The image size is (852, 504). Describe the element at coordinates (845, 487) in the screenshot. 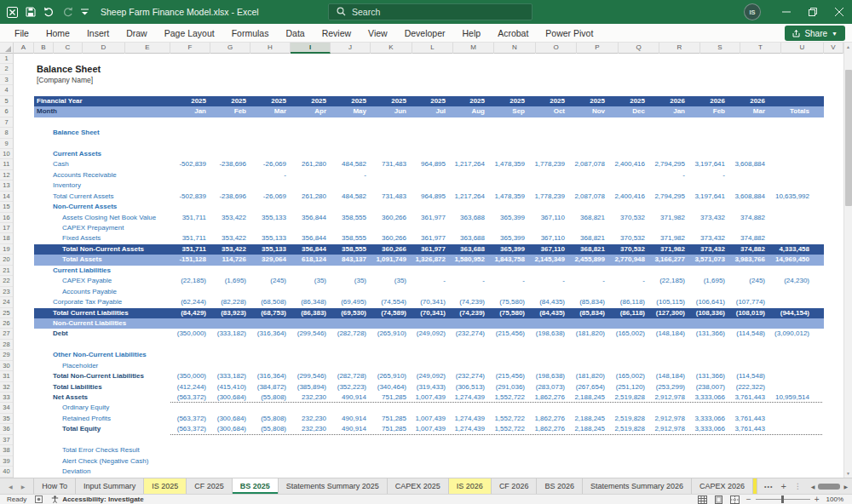

I see `tab-scroll-right-icon: ▶` at that location.